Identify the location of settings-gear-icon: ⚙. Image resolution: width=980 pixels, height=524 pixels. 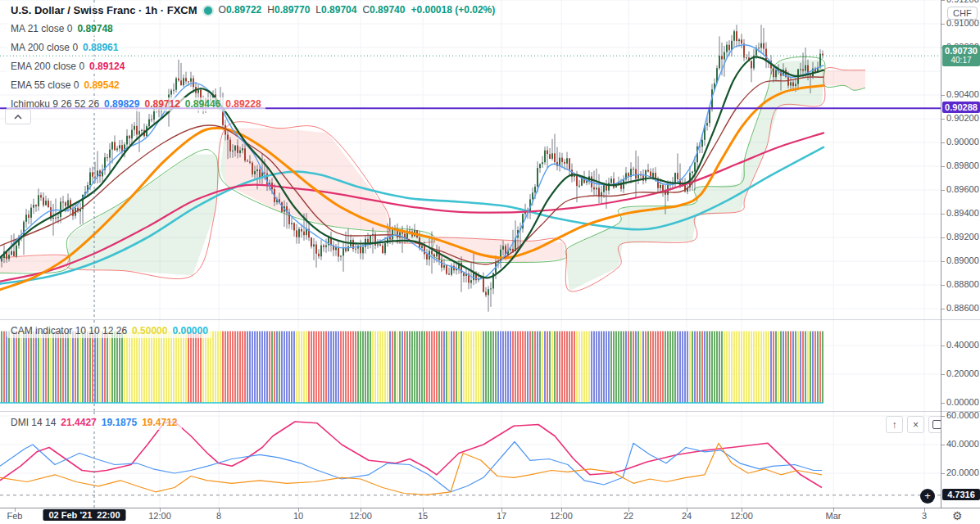
(957, 516).